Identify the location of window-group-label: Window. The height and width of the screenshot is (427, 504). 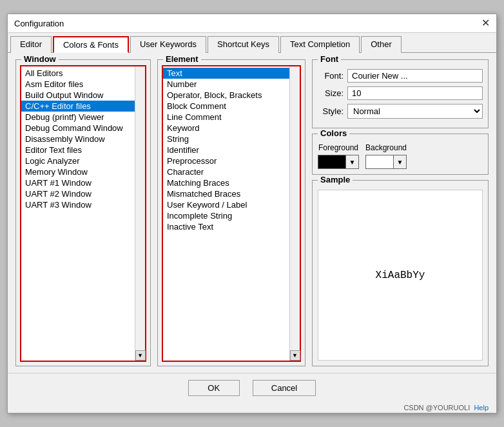
(40, 59).